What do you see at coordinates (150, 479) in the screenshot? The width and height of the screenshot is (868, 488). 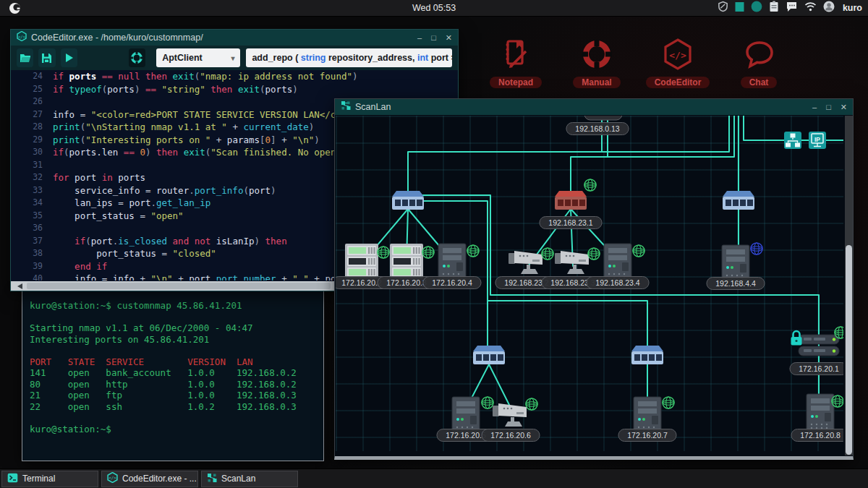 I see `taskbar-item-codeeditor: </> CodeEditor.exe - ...` at bounding box center [150, 479].